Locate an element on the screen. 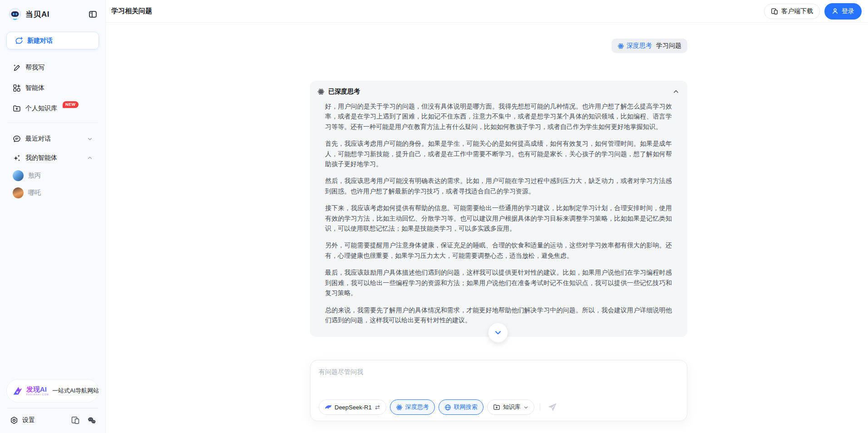 The width and height of the screenshot is (868, 433). client-download-button: 客户端下载 is located at coordinates (792, 11).